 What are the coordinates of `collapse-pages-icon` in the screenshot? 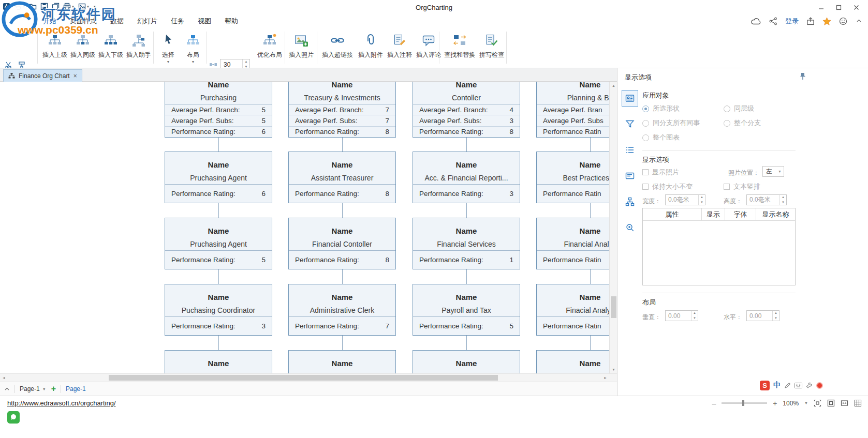 It's located at (7, 389).